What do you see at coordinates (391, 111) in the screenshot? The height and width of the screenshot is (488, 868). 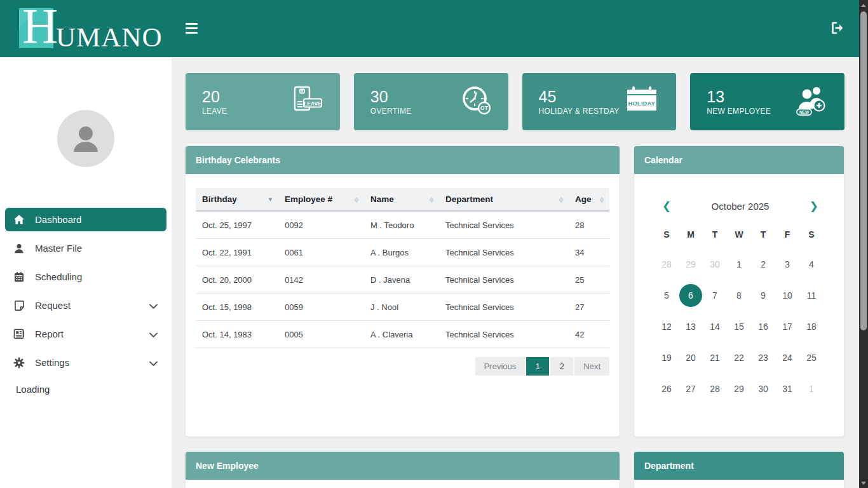 I see `stat-label: OVERTIME` at bounding box center [391, 111].